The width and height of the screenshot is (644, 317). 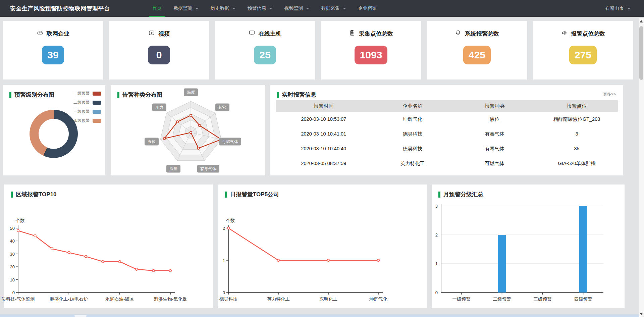 What do you see at coordinates (577, 106) in the screenshot?
I see `table-header-cell: 报警点位` at bounding box center [577, 106].